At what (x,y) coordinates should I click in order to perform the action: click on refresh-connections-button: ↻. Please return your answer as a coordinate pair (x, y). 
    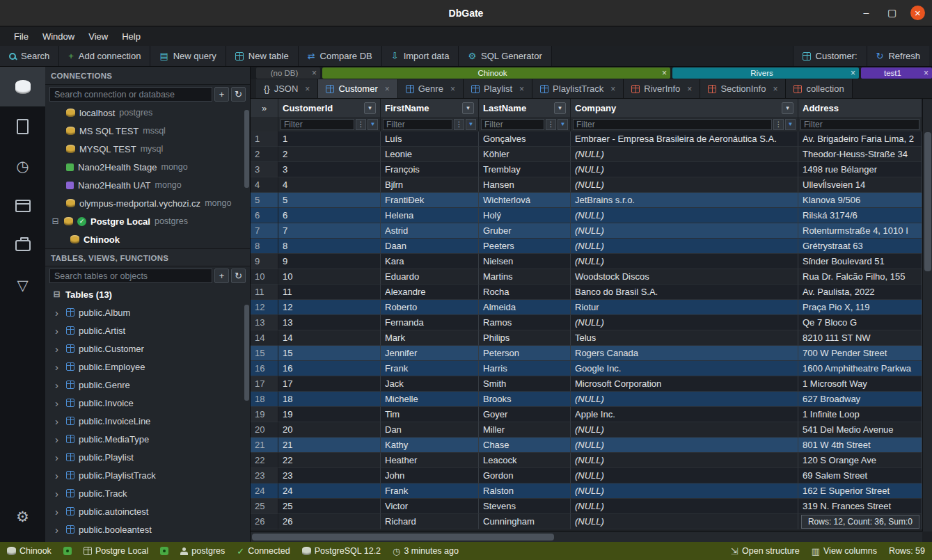
    Looking at the image, I should click on (238, 95).